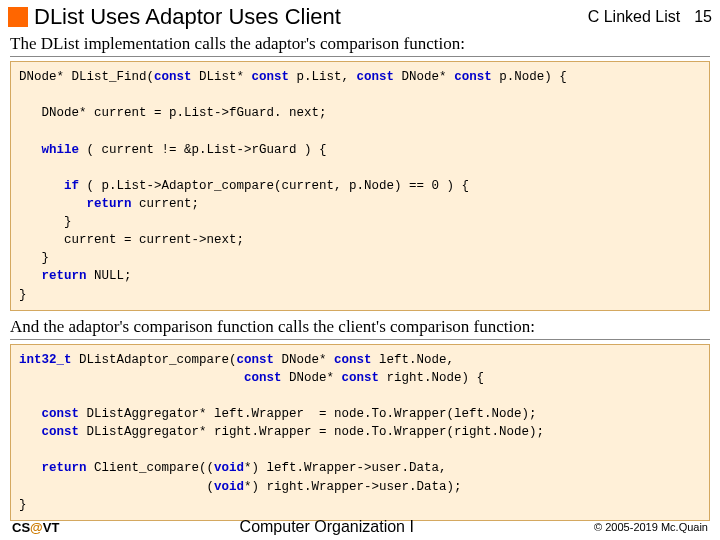 The width and height of the screenshot is (720, 540). Describe the element at coordinates (432, 378) in the screenshot. I see `code-text: right.Node) {` at that location.